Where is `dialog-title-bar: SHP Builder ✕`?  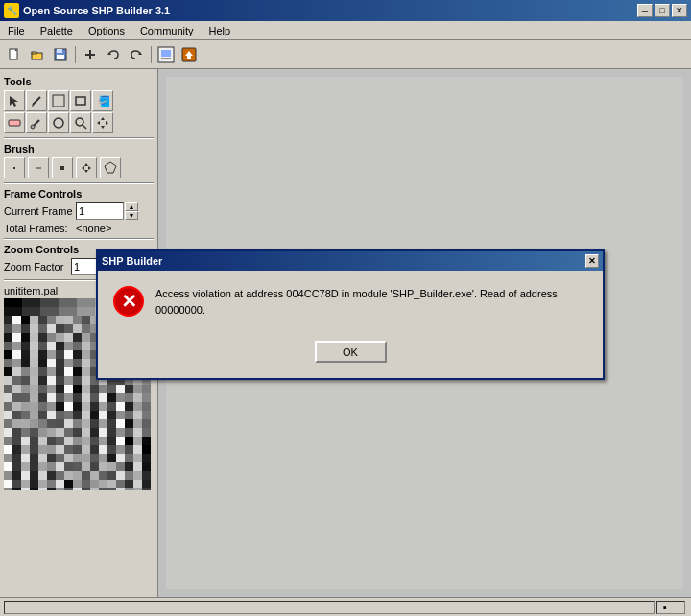
dialog-title-bar: SHP Builder ✕ is located at coordinates (350, 261).